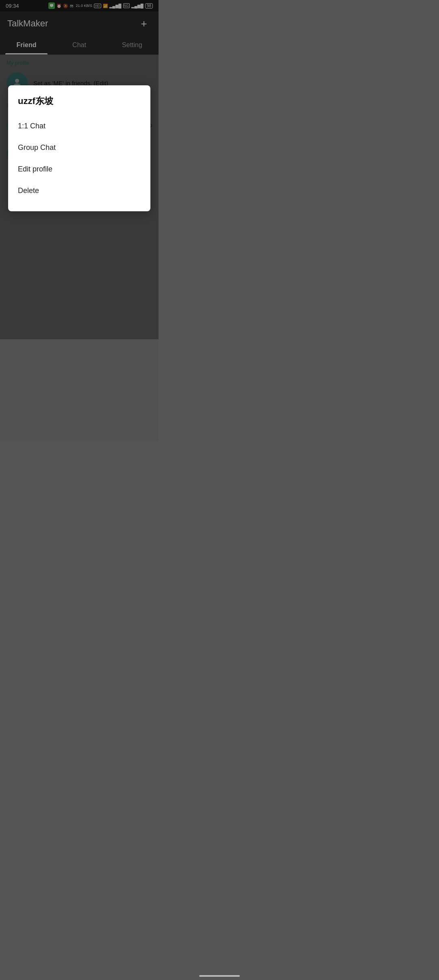 The image size is (439, 980). What do you see at coordinates (79, 101) in the screenshot?
I see `context-menu-title: uzzf东坡` at bounding box center [79, 101].